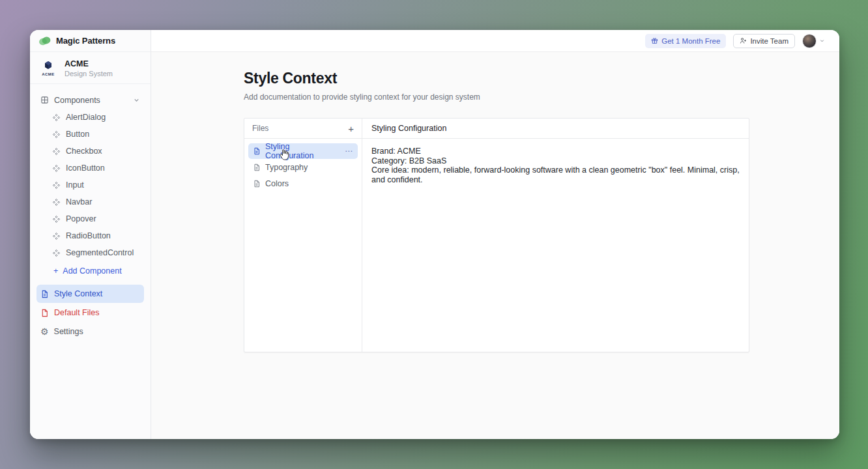 The width and height of the screenshot is (868, 469). I want to click on file-name: Typography, so click(287, 167).